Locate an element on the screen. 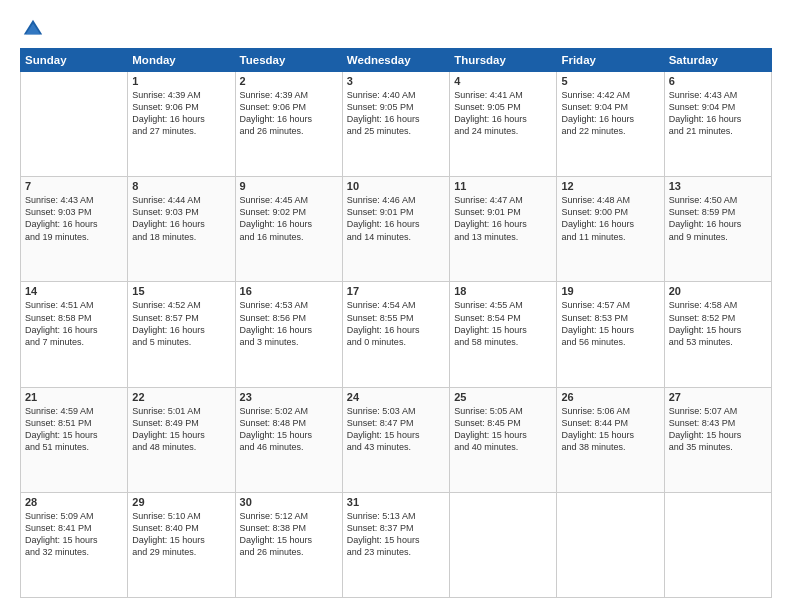 The height and width of the screenshot is (612, 792). calendar-cell: 14Sunrise: 4:51 AM Sunset: 8:58 PM Dayli… is located at coordinates (74, 334).